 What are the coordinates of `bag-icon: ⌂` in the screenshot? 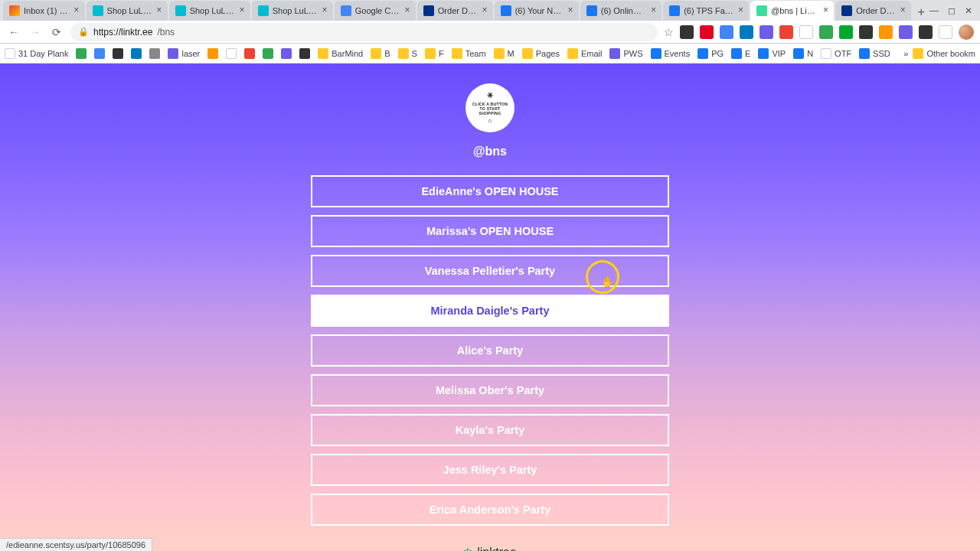 It's located at (490, 121).